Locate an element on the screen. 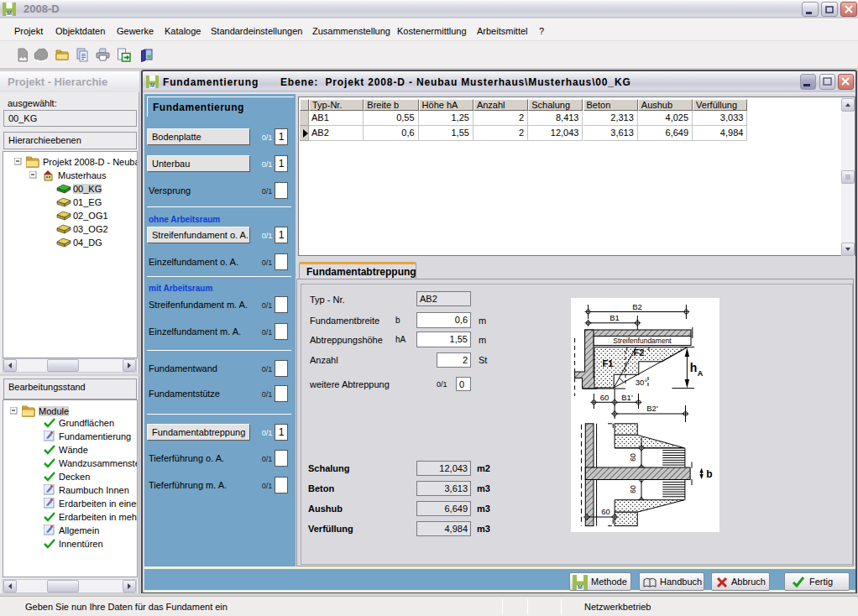 This screenshot has width=858, height=616. svg-text: B1 is located at coordinates (615, 317).